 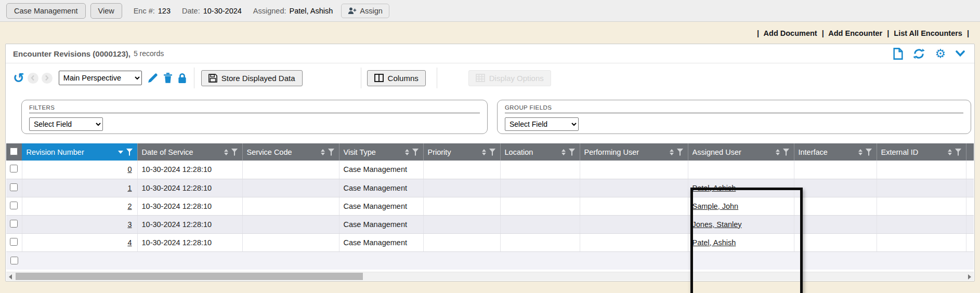 I want to click on group-fields-select-field: Select Field, so click(x=542, y=124).